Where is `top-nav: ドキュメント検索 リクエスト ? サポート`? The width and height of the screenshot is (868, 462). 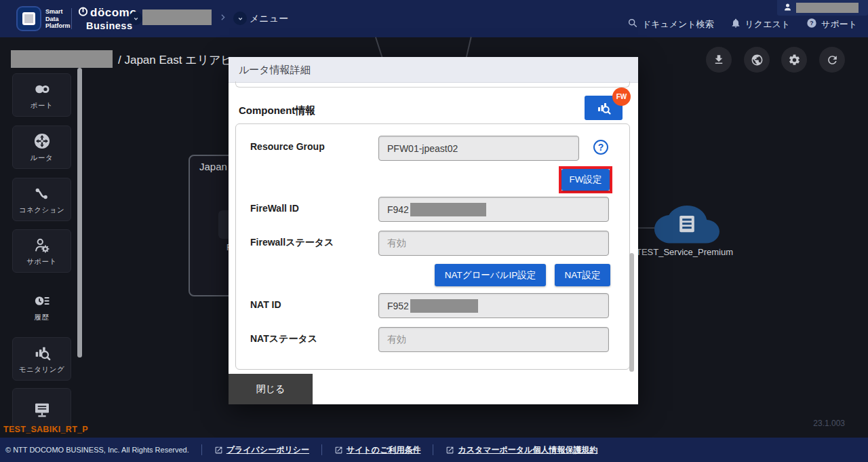 top-nav: ドキュメント検索 リクエスト ? サポート is located at coordinates (742, 24).